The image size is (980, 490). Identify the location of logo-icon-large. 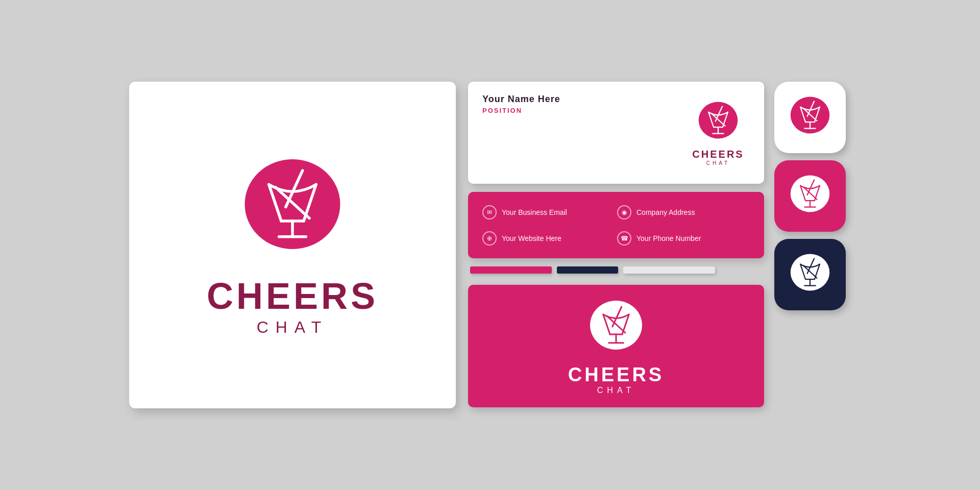
(292, 210).